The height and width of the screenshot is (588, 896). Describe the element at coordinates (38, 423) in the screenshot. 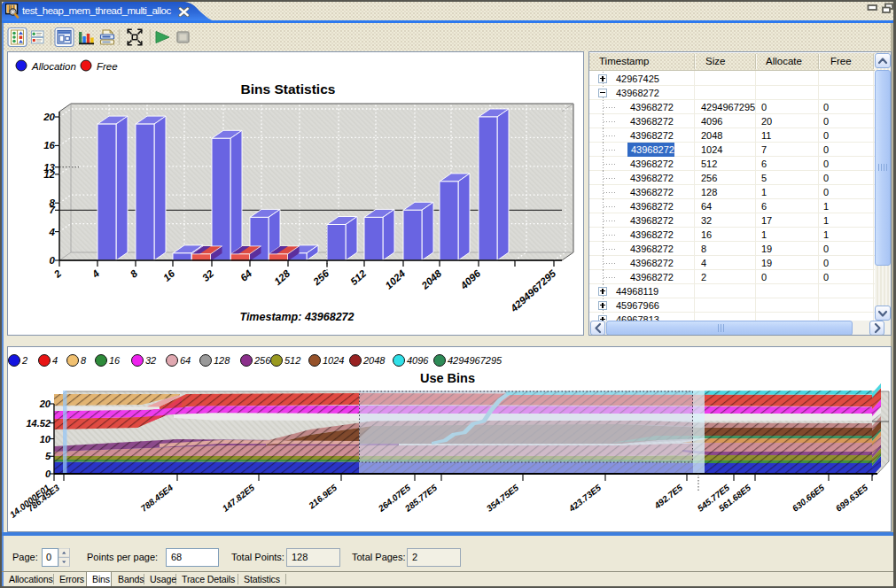

I see `svg-text: 14.52` at that location.